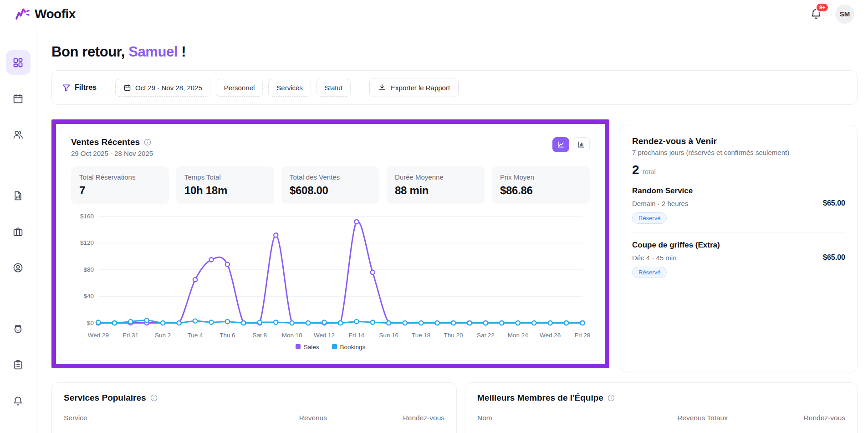  What do you see at coordinates (739, 245) in the screenshot?
I see `appointment-name: Coupe de griffes (Extra)` at bounding box center [739, 245].